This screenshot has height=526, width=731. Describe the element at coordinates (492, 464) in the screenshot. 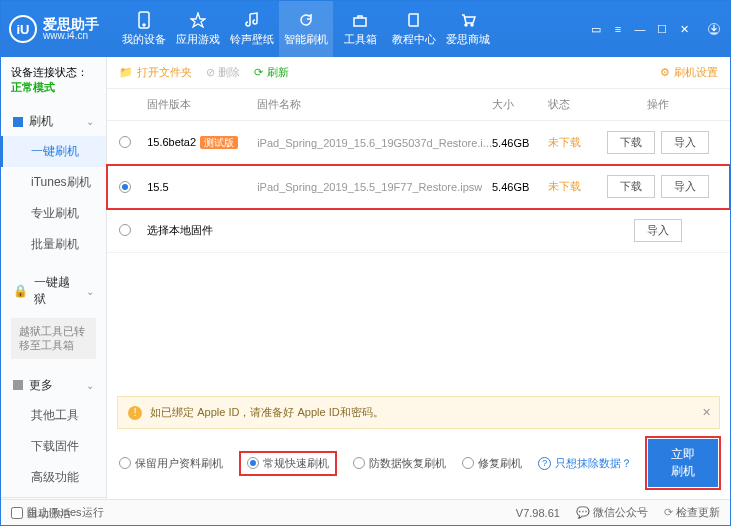

I see `mode-repair: 修复刷机` at that location.